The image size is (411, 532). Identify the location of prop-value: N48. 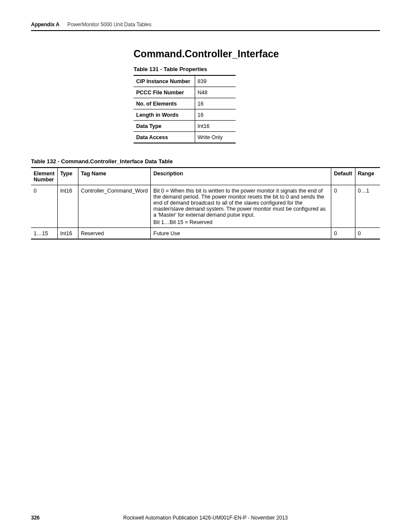
(215, 93).